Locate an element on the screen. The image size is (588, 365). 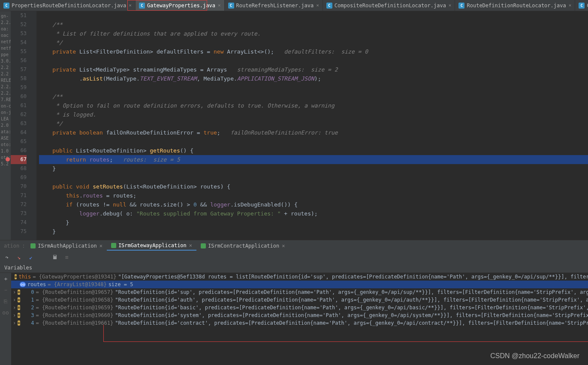
list-icon: ≡ is located at coordinates (67, 257).